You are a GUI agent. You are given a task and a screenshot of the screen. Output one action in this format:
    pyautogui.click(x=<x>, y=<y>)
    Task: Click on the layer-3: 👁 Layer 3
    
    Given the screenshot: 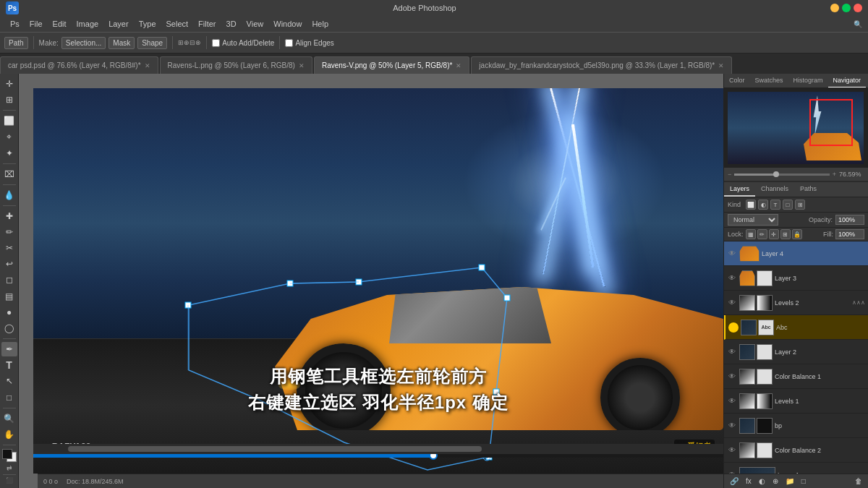 What is the action you would take?
    pyautogui.click(x=796, y=278)
    